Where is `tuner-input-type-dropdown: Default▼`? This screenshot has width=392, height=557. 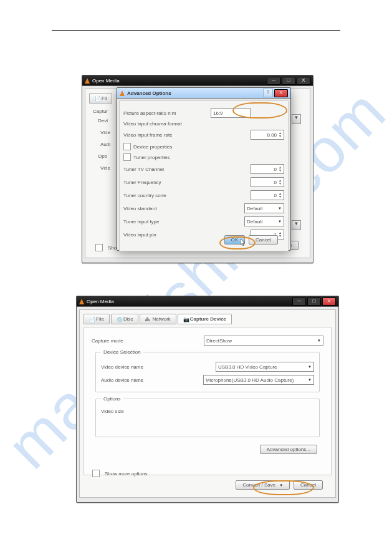 tuner-input-type-dropdown: Default▼ is located at coordinates (264, 221).